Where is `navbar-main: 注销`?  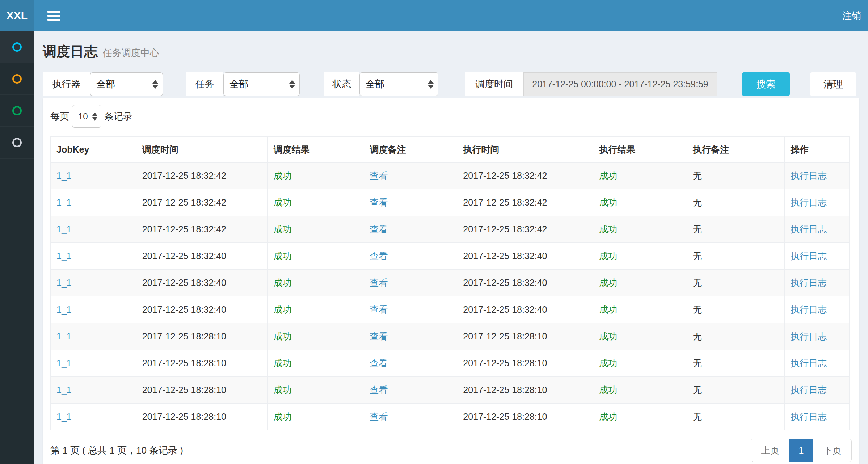 navbar-main: 注销 is located at coordinates (451, 16).